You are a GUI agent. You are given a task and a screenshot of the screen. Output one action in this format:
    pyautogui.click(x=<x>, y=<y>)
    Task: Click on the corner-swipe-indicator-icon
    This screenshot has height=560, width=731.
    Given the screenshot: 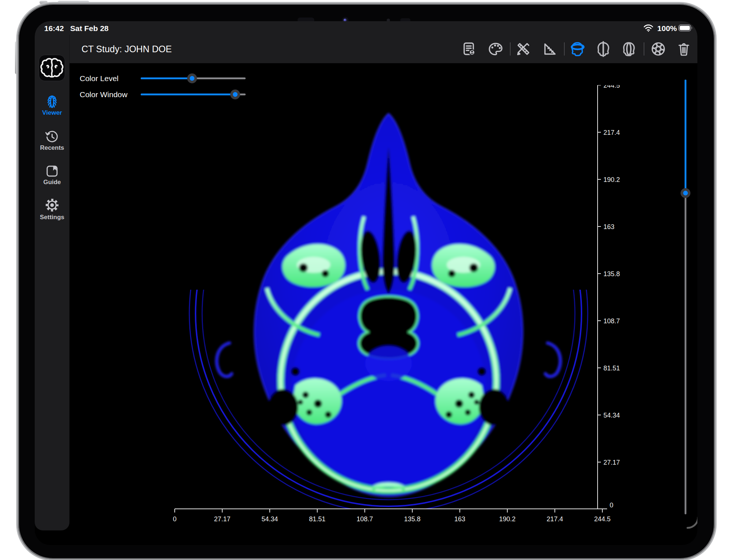 What is the action you would take?
    pyautogui.click(x=691, y=522)
    